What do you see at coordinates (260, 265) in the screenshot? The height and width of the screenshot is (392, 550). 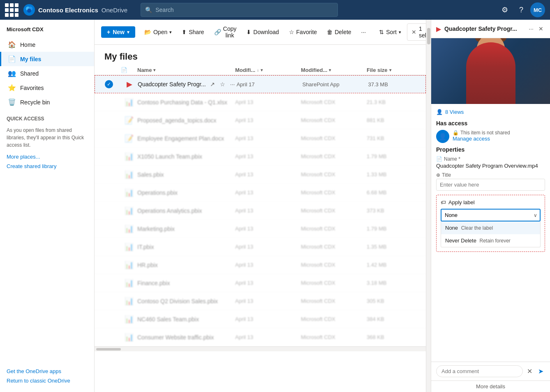 I see `table-row: 📊 HR.pbix April 13 Microsoft CDX 1.42 MB` at bounding box center [260, 265].